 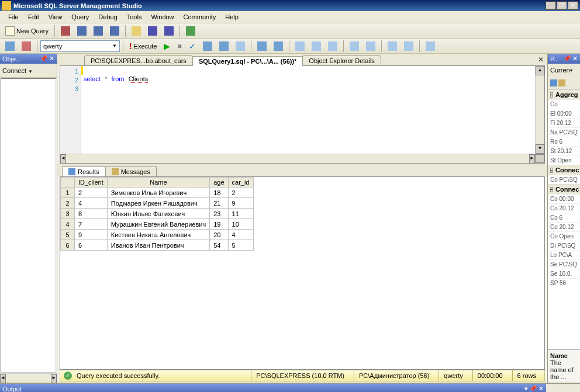 What do you see at coordinates (84, 172) in the screenshot?
I see `results-tab: Results` at bounding box center [84, 172].